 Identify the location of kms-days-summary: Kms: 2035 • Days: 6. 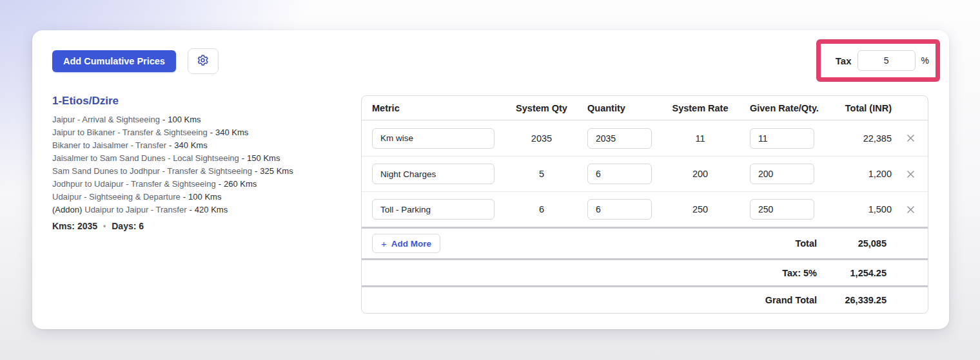
(204, 226).